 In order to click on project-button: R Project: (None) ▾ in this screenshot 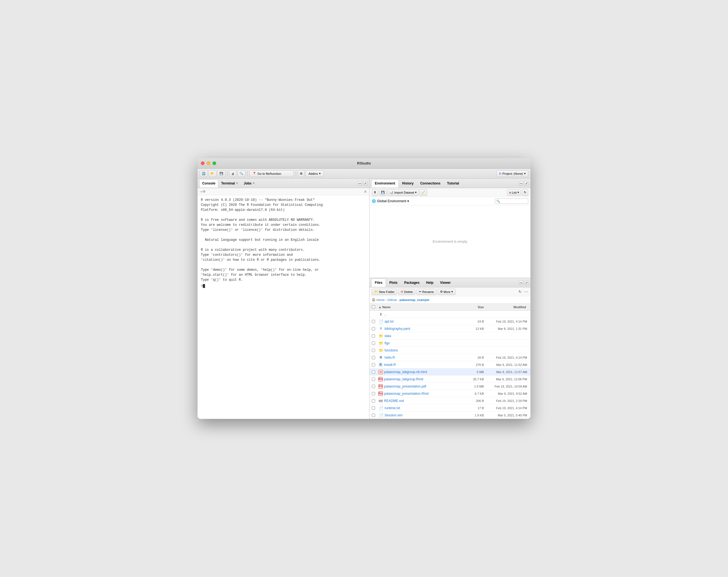, I will do `click(513, 174)`.